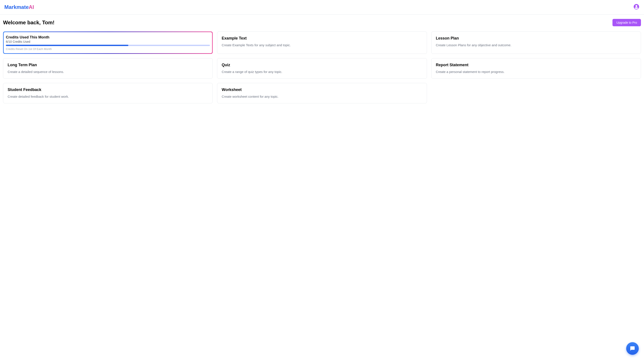 The height and width of the screenshot is (360, 644). What do you see at coordinates (322, 38) in the screenshot?
I see `card-title: Example Text` at bounding box center [322, 38].